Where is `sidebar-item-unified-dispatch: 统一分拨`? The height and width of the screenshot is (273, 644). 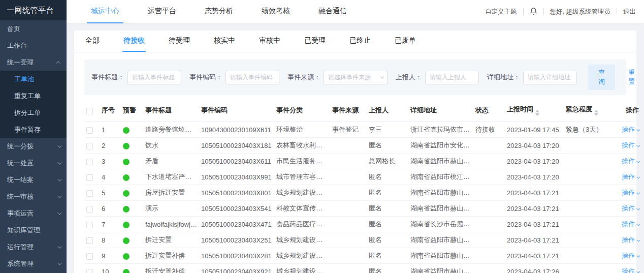
sidebar-item-unified-dispatch: 统一分拨 is located at coordinates (34, 146).